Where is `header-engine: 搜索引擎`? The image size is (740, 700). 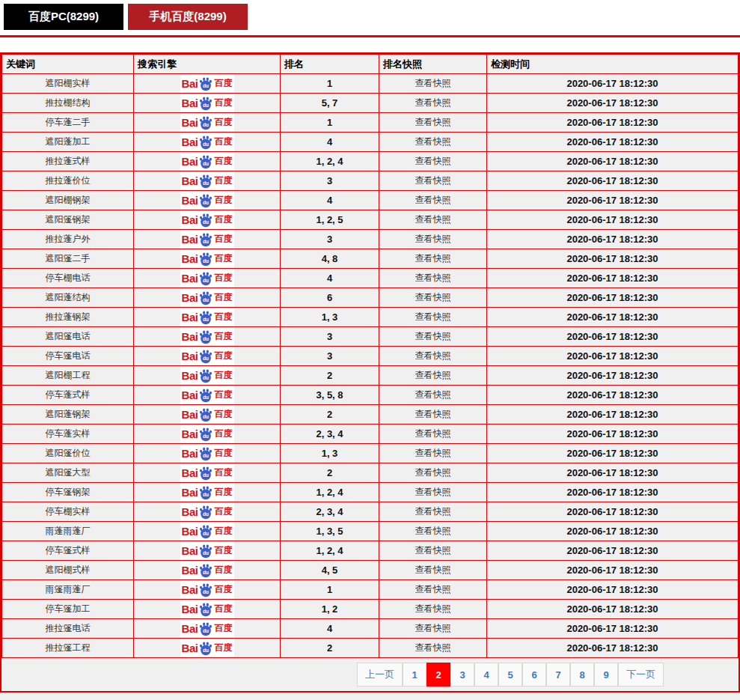
header-engine: 搜索引擎 is located at coordinates (207, 64).